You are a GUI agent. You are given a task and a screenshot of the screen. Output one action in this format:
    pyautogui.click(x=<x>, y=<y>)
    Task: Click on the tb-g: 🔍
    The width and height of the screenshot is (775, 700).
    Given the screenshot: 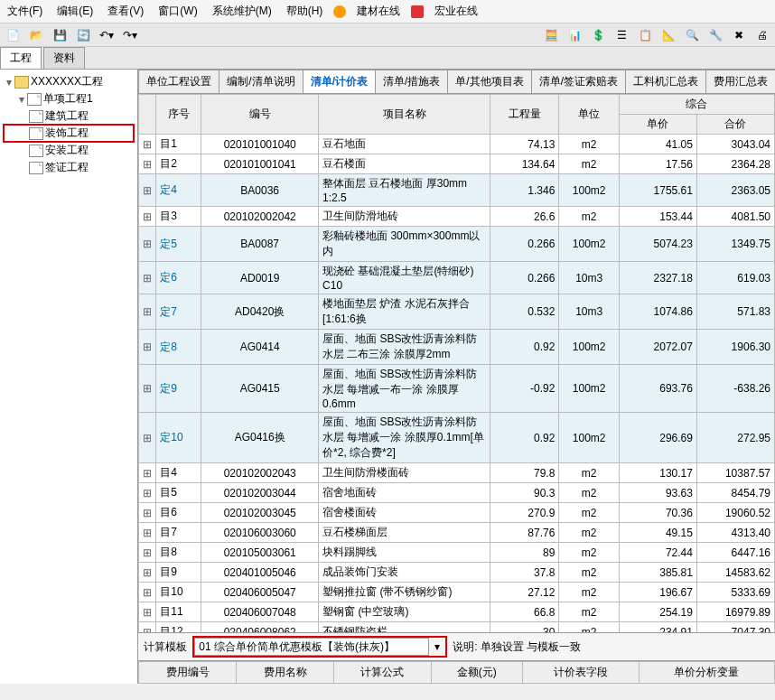 What is the action you would take?
    pyautogui.click(x=692, y=35)
    